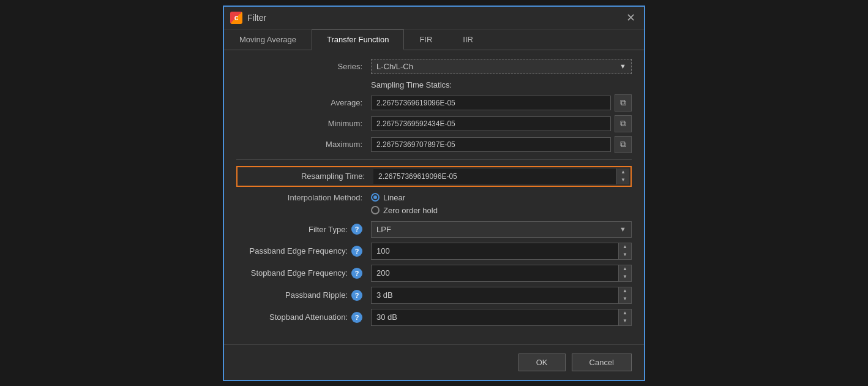  What do you see at coordinates (495, 295) in the screenshot?
I see `passband-ripple-input` at bounding box center [495, 295].